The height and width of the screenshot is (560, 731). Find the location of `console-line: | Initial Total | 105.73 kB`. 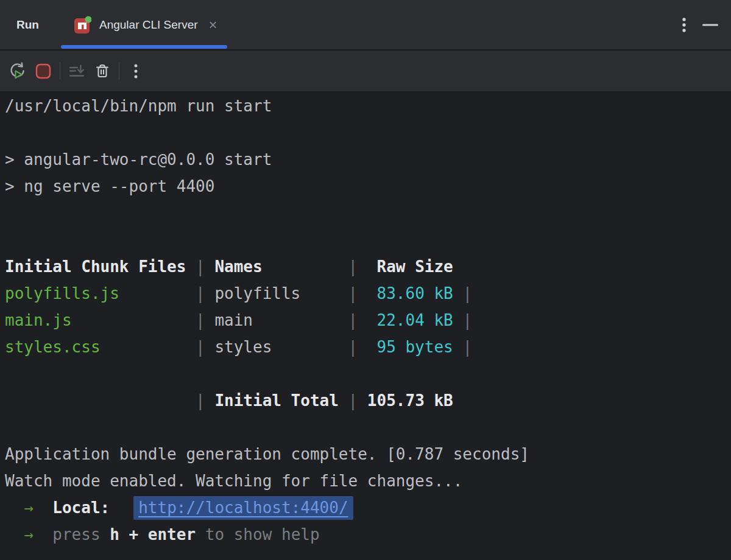

console-line: | Initial Total | 105.73 kB is located at coordinates (368, 401).